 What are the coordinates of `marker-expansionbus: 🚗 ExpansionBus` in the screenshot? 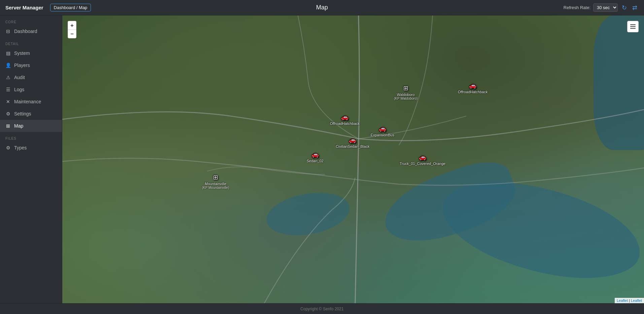 It's located at (382, 131).